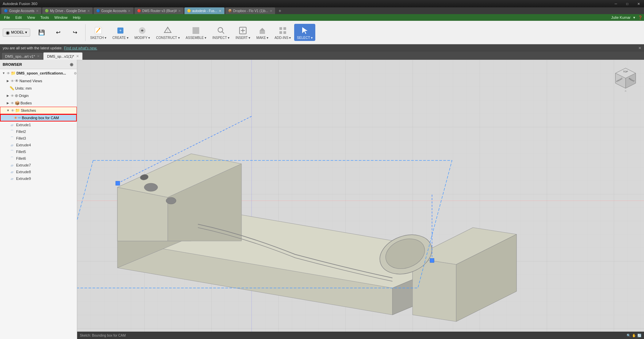  What do you see at coordinates (38, 152) in the screenshot?
I see `history-fillet5: ⌒ Fillet5` at bounding box center [38, 152].